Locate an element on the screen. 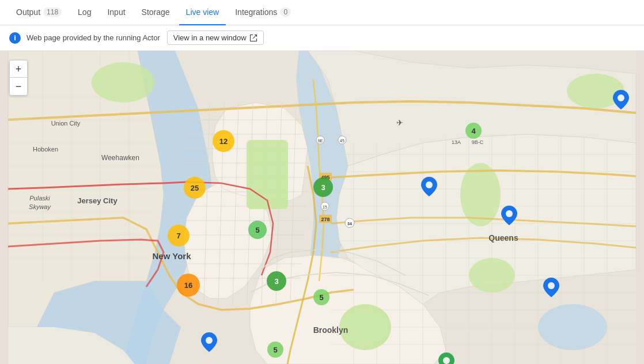 The width and height of the screenshot is (644, 364). tab-output: Output118 is located at coordinates (39, 13).